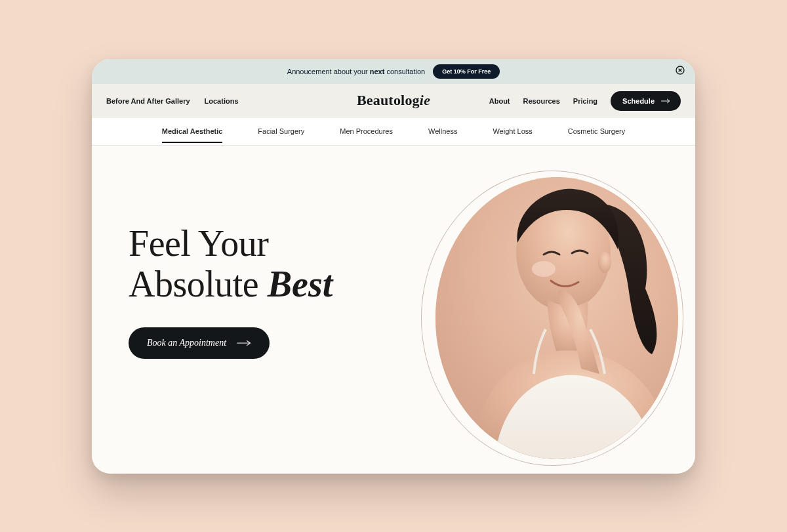  Describe the element at coordinates (405, 72) in the screenshot. I see `announcement-suffix: consultation` at that location.